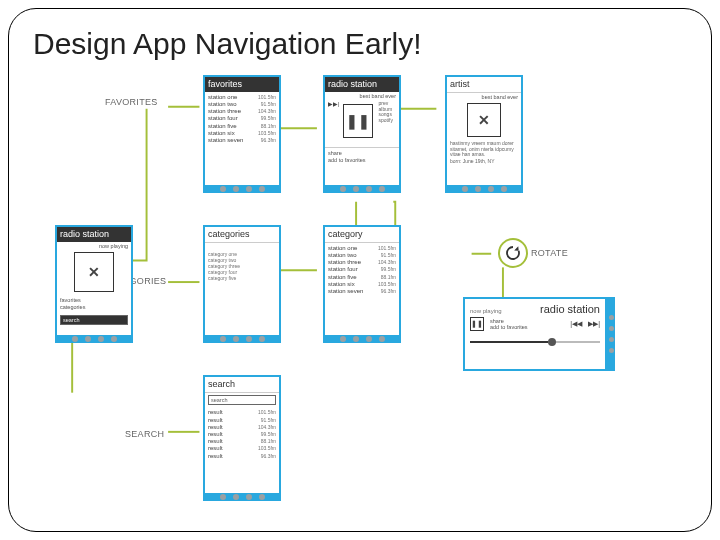 This screenshot has height=540, width=720. I want to click on screen-now-playing: radio station now playing ✕ favorites ca…, so click(94, 284).